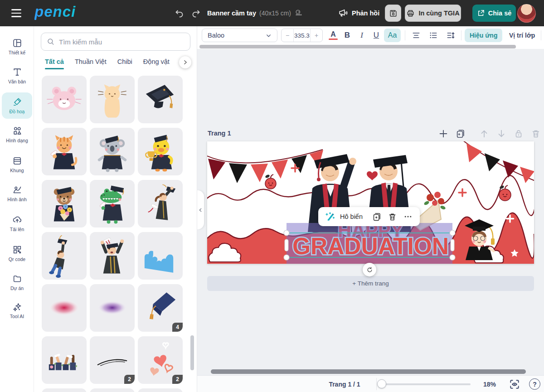 This screenshot has width=544, height=392. I want to click on sidebar-item-uploads: Tải lên, so click(17, 223).